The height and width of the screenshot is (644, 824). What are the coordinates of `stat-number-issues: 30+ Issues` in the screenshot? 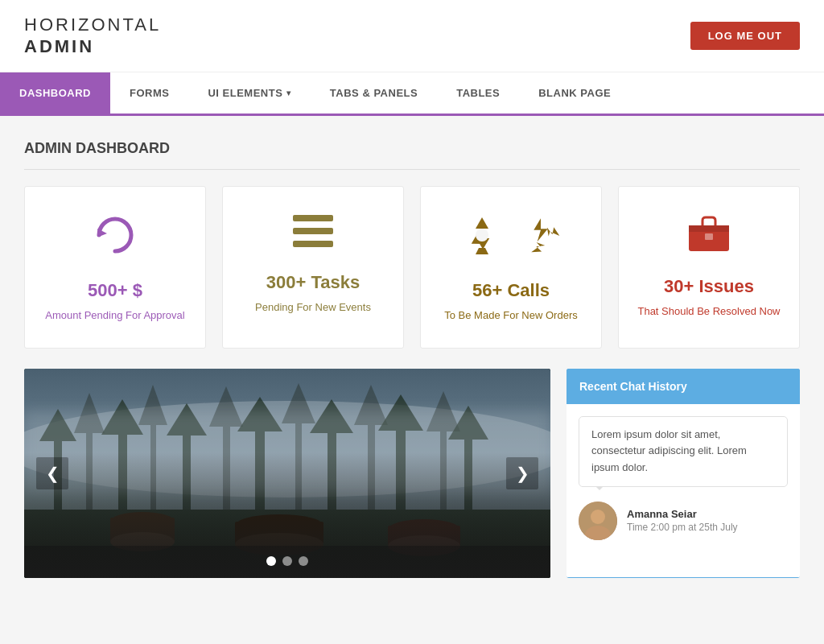 It's located at (709, 287).